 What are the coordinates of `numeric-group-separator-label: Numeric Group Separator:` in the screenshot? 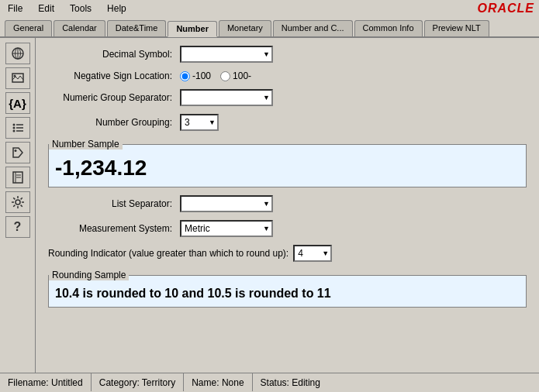 It's located at (114, 98).